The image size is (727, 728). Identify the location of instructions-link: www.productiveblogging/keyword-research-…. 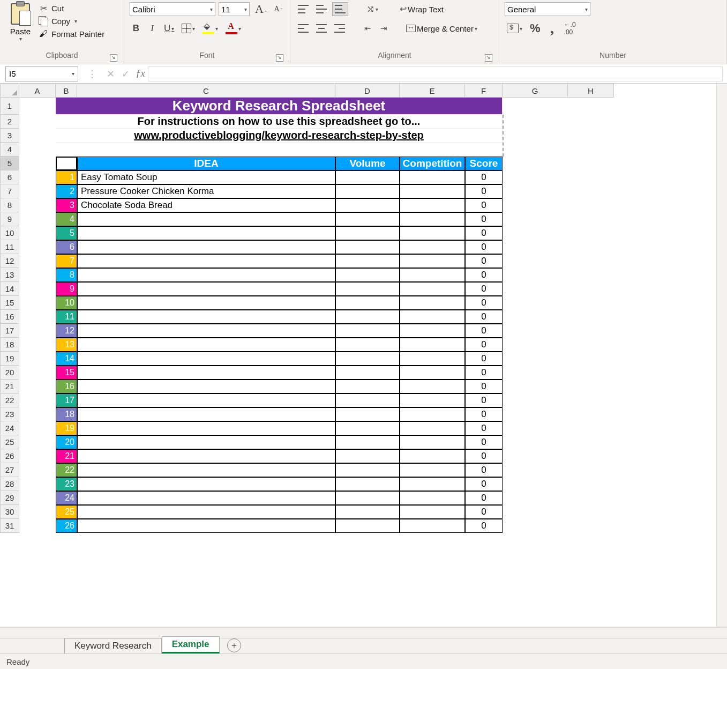
(279, 136).